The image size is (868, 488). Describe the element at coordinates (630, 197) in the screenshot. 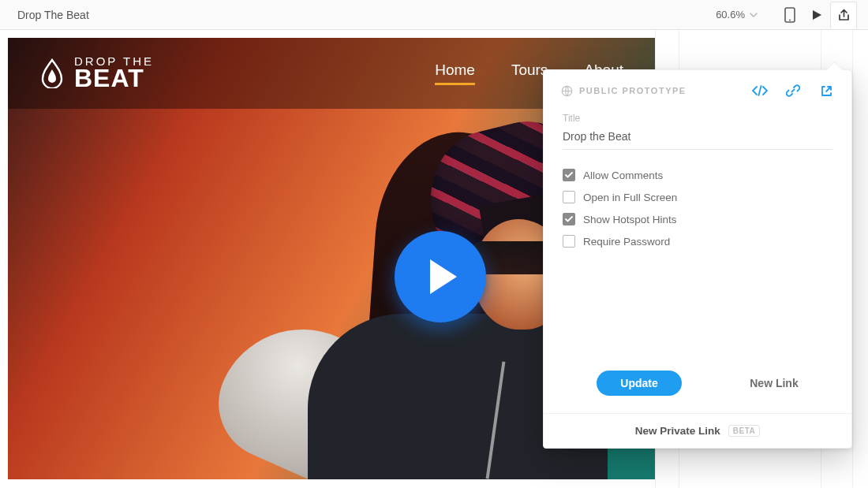

I see `option-label: Open in Full Screen` at that location.